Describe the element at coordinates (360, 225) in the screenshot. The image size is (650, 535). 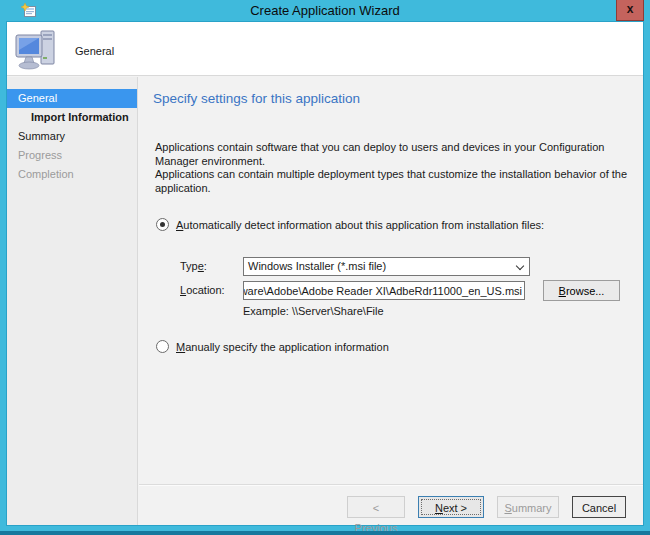
I see `radio-auto-detect-label: Automatically detect information about t…` at that location.